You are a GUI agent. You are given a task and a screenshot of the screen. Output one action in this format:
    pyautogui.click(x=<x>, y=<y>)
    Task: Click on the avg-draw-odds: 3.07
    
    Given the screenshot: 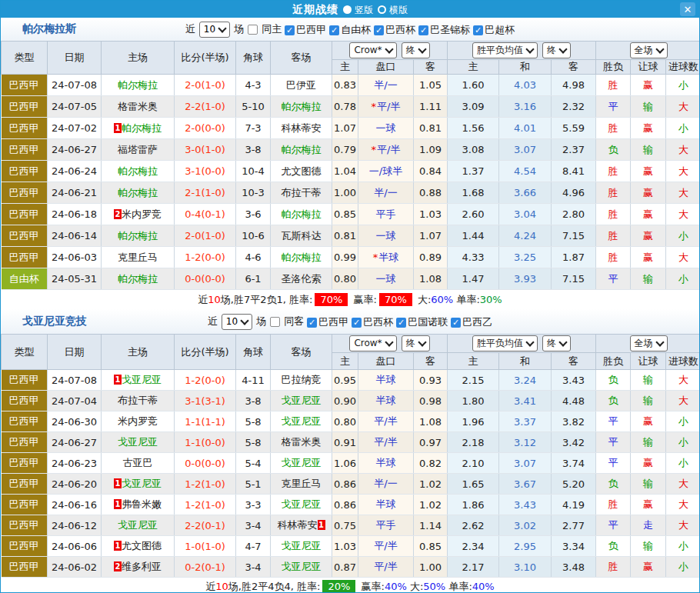 What is the action you would take?
    pyautogui.click(x=525, y=463)
    